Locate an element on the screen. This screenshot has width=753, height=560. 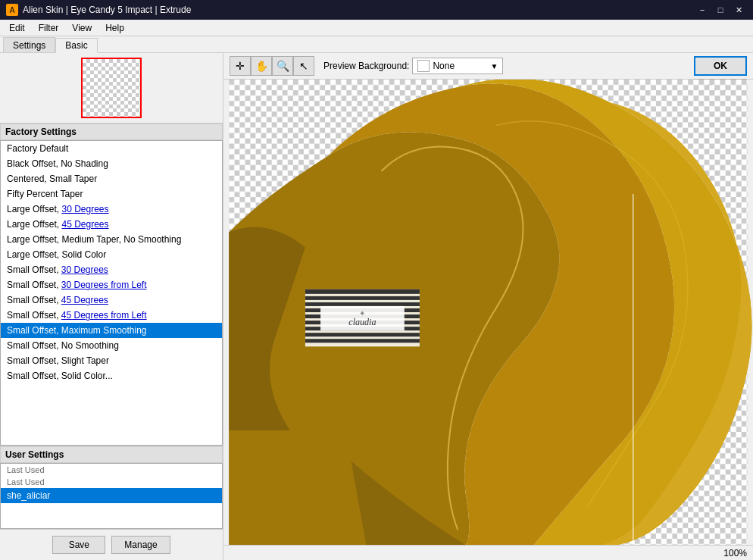
factory-settings-header: Factory Settings is located at coordinates (111, 132).